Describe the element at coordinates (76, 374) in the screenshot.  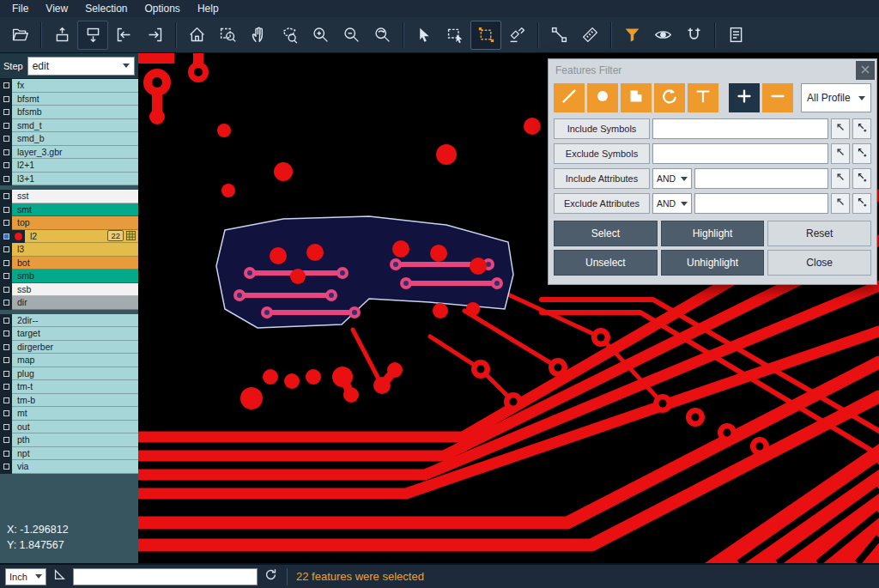
I see `layer-bar: plug` at that location.